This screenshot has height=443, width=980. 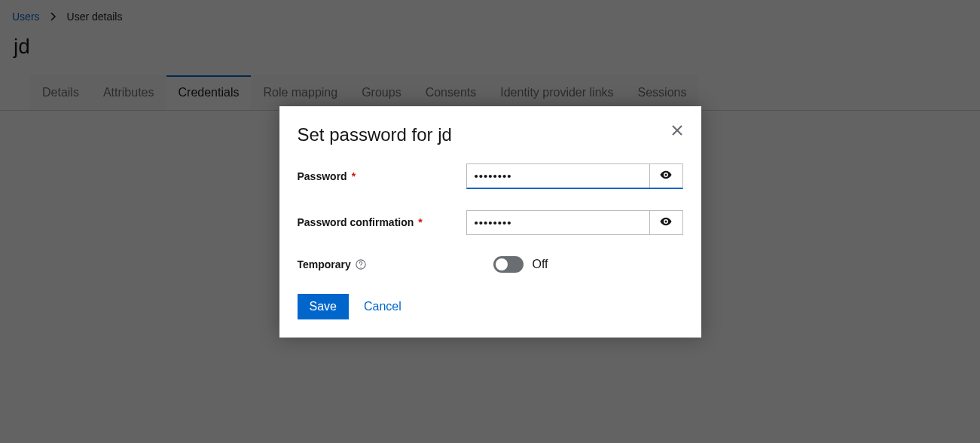 What do you see at coordinates (361, 264) in the screenshot?
I see `help-icon` at bounding box center [361, 264].